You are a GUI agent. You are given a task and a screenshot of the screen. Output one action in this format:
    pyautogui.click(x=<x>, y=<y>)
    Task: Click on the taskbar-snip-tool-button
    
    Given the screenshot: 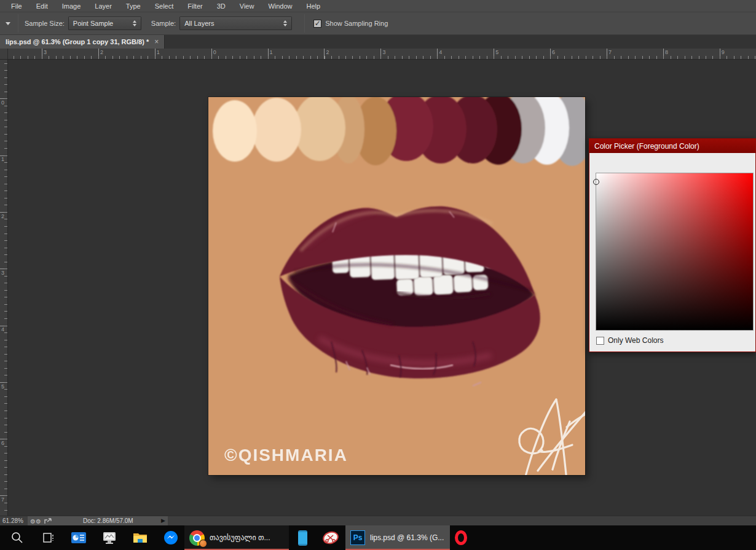 What is the action you would take?
    pyautogui.click(x=331, y=538)
    